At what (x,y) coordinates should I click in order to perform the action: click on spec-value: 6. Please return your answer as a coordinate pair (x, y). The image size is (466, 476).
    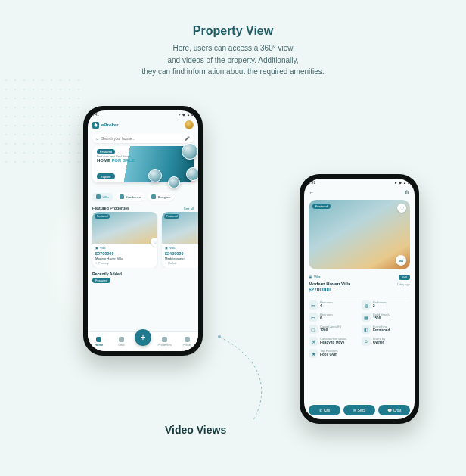
    Looking at the image, I should click on (327, 318).